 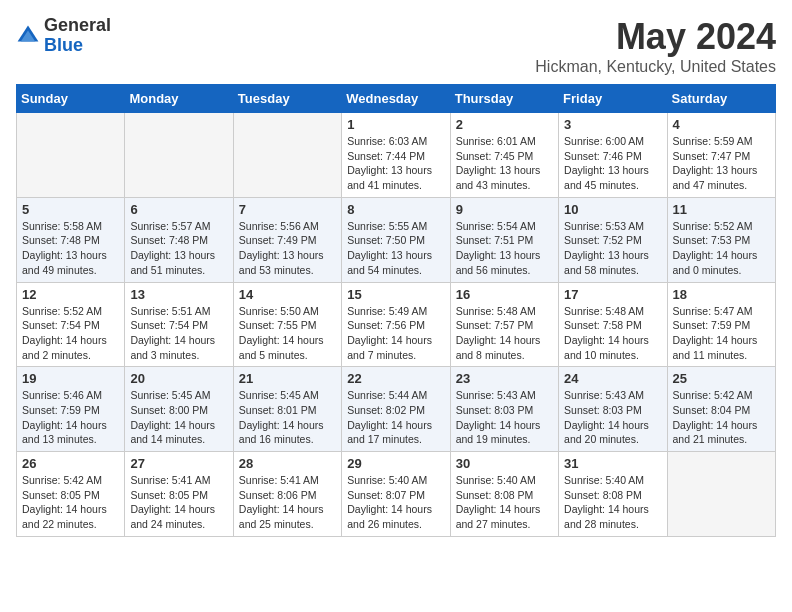 I want to click on sunrise-text: Sunrise: 6:00 AM, so click(x=604, y=141).